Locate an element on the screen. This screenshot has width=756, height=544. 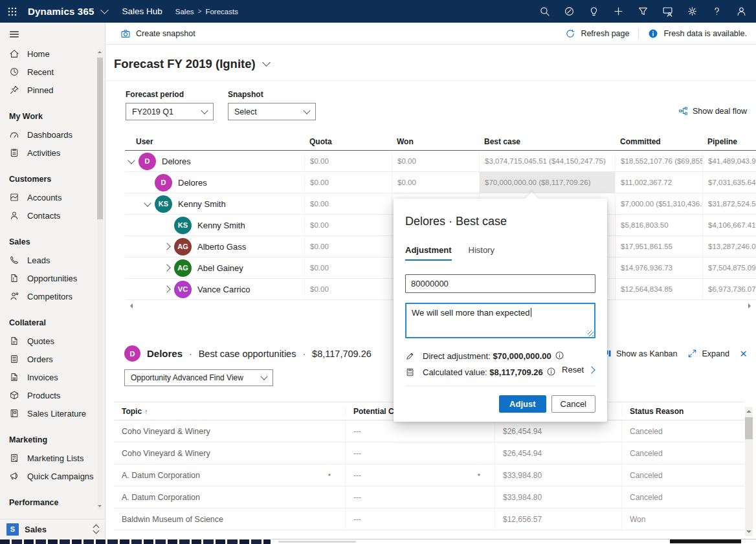
snapshot-select: Select is located at coordinates (272, 111).